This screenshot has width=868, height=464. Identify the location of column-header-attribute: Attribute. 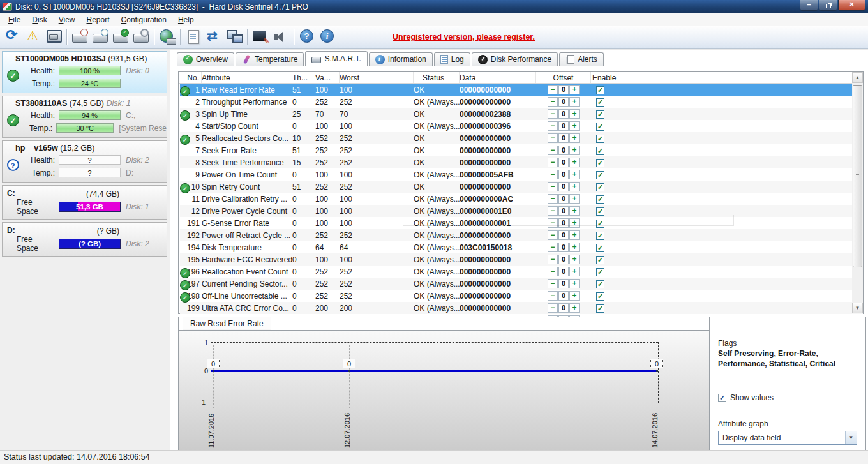
(247, 78).